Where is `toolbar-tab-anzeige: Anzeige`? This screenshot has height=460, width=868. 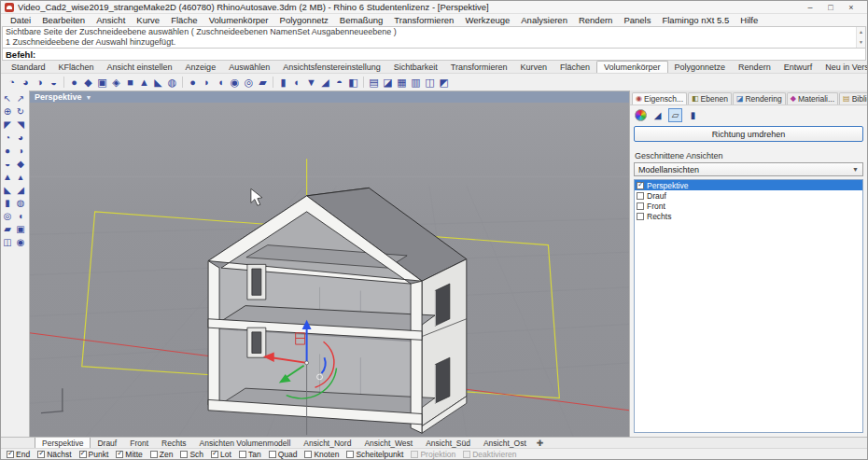
toolbar-tab-anzeige: Anzeige is located at coordinates (202, 67).